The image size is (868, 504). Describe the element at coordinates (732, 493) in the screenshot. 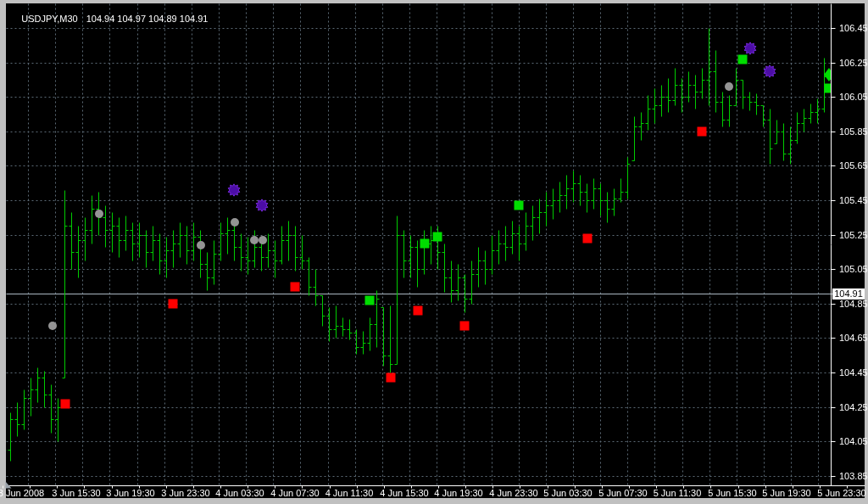

I see `time-axis-label: 5 Jun 15:30` at that location.